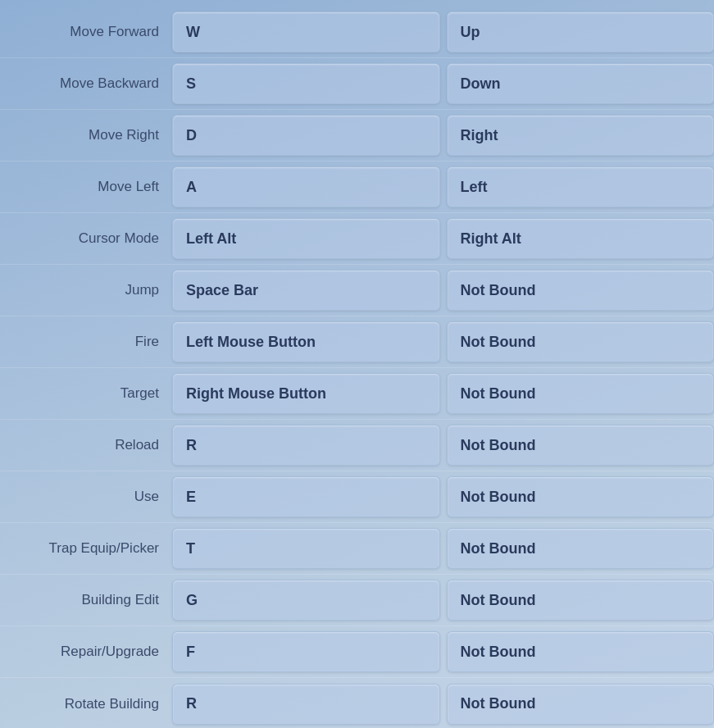 The width and height of the screenshot is (714, 728). What do you see at coordinates (307, 652) in the screenshot?
I see `primary-key-binding: F` at bounding box center [307, 652].